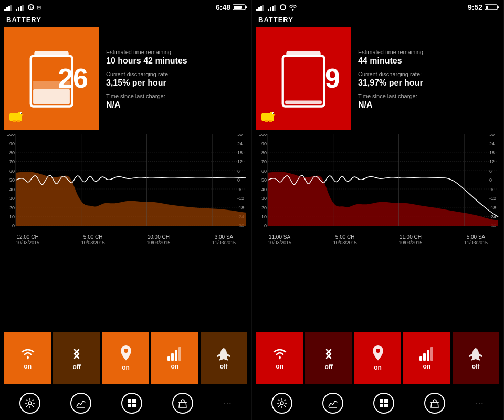 The width and height of the screenshot is (504, 420). I want to click on airplane-label-right: off, so click(476, 366).